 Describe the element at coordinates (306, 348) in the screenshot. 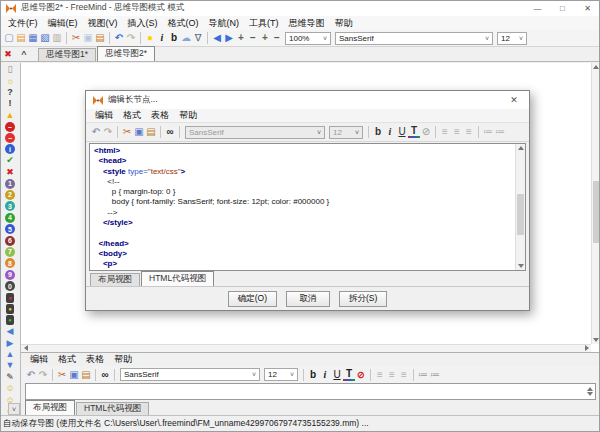

I see `horizontal-scrollbar` at that location.